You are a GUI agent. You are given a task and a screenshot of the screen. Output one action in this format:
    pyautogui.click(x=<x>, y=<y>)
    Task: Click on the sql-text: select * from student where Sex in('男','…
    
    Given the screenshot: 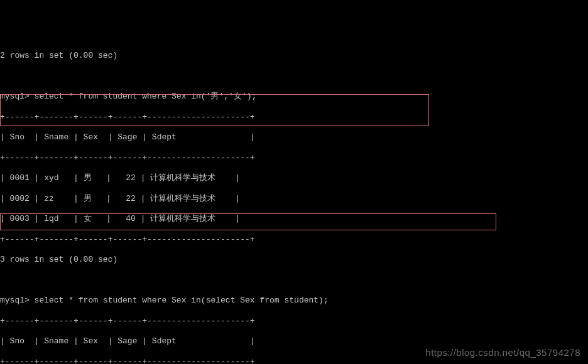 What is the action you would take?
    pyautogui.click(x=146, y=97)
    